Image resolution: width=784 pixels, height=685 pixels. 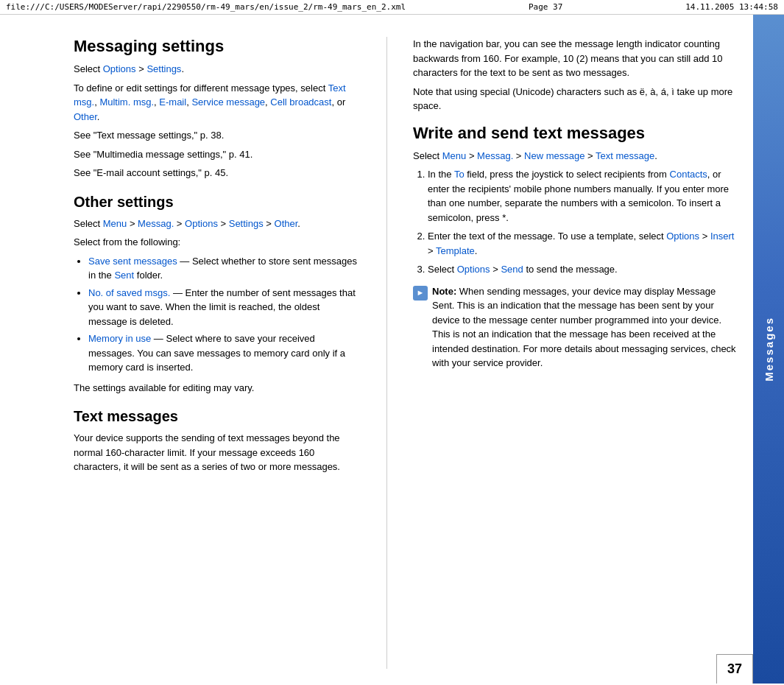 What do you see at coordinates (217, 417) in the screenshot?
I see `text-messages-title: Text messages` at bounding box center [217, 417].